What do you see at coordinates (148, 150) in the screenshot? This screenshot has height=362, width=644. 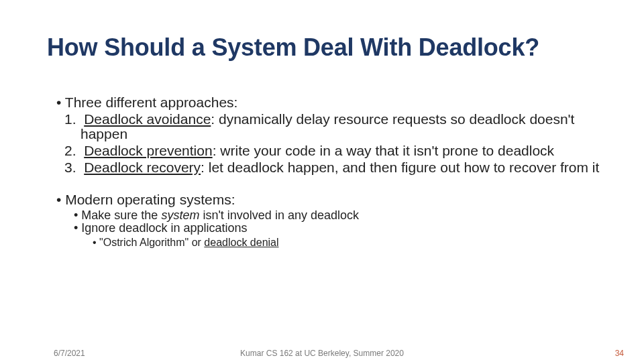 I see `item-term: Deadlock prevention` at bounding box center [148, 150].